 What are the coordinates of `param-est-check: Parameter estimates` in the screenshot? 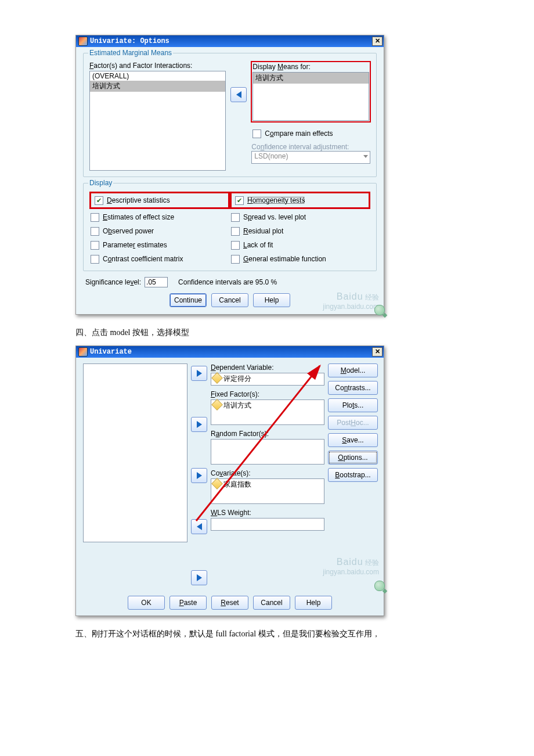 It's located at (160, 245).